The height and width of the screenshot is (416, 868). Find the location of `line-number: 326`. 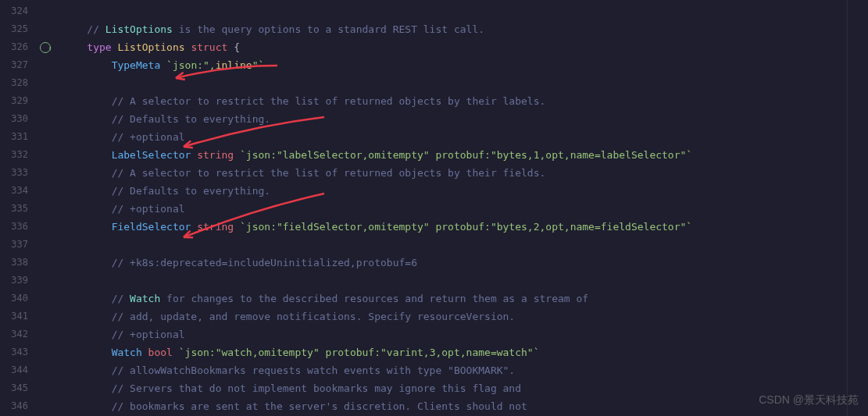

line-number: 326 is located at coordinates (18, 47).